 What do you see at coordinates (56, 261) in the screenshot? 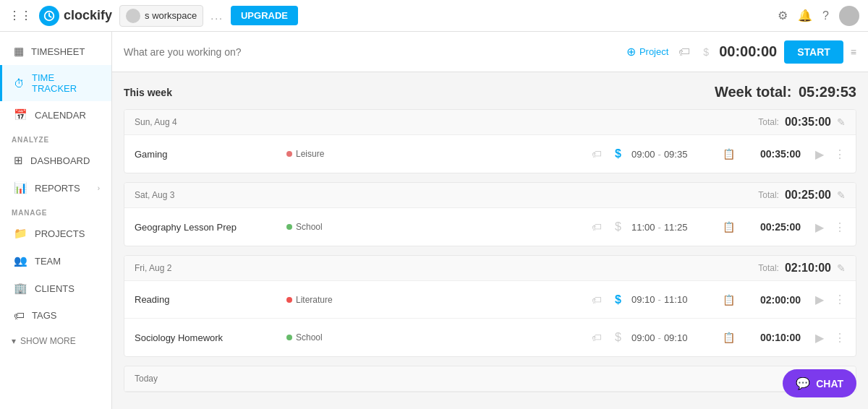
I see `sidebar-item-team: 👥 TEAM` at bounding box center [56, 261].